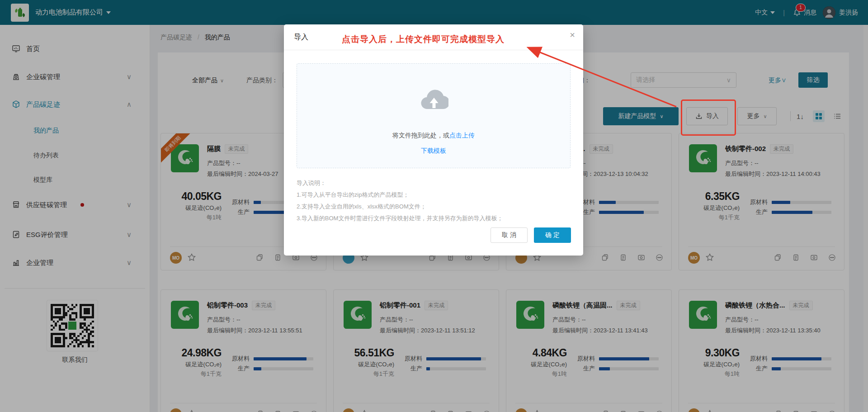 This screenshot has height=412, width=868. I want to click on annotation-highlight-box, so click(708, 118).